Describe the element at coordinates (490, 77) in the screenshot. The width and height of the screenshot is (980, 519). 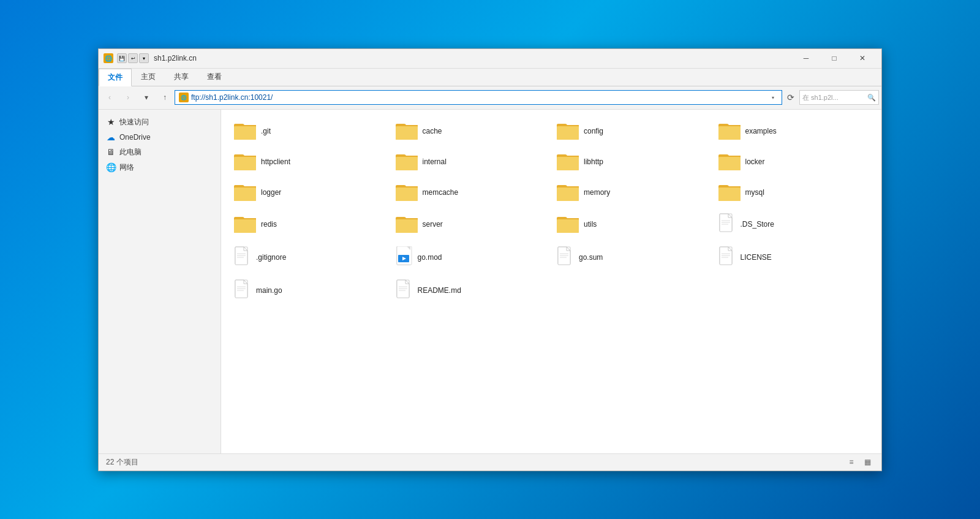
I see `ribbon-tabs: 文件 主页 共享 查看` at that location.